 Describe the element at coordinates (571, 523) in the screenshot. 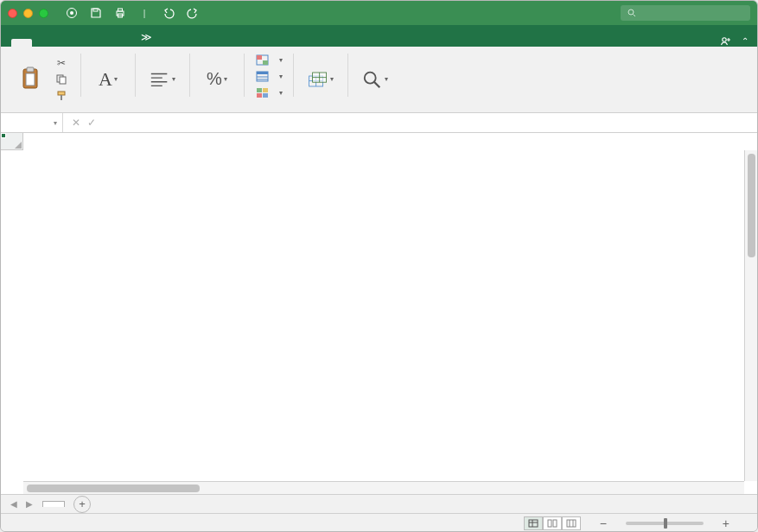

I see `view-page-break-icon` at that location.